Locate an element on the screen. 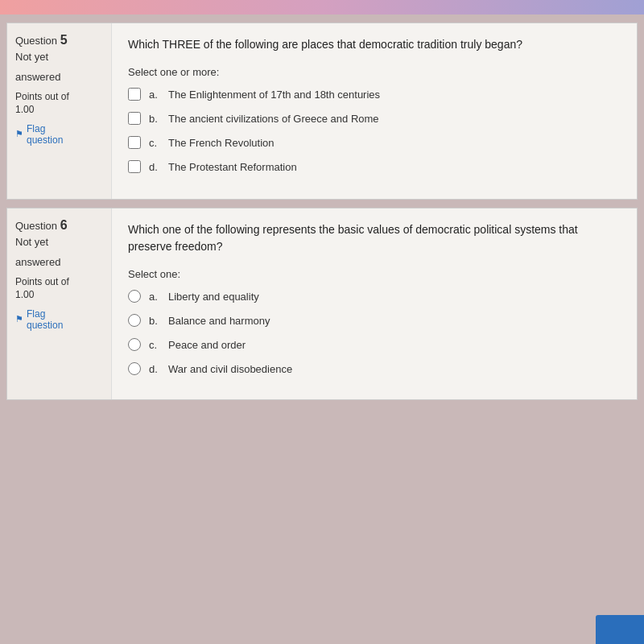  question-status-q5: Not yet is located at coordinates (60, 58).